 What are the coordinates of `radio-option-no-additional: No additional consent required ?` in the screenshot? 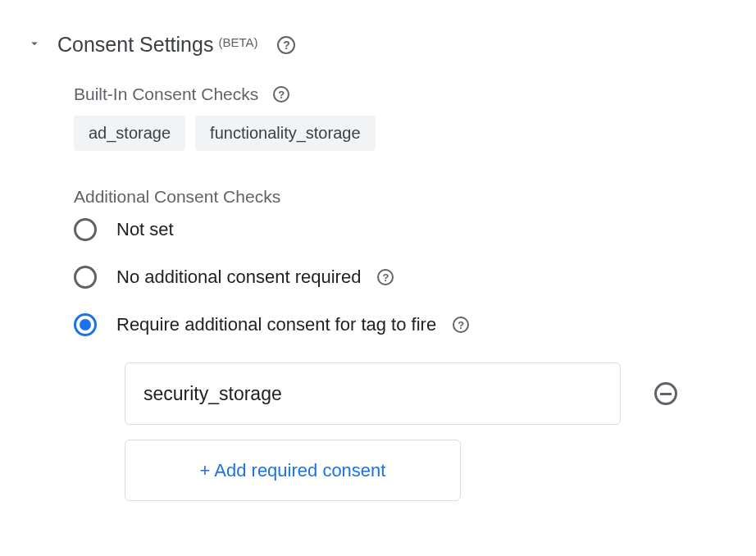 It's located at (403, 277).